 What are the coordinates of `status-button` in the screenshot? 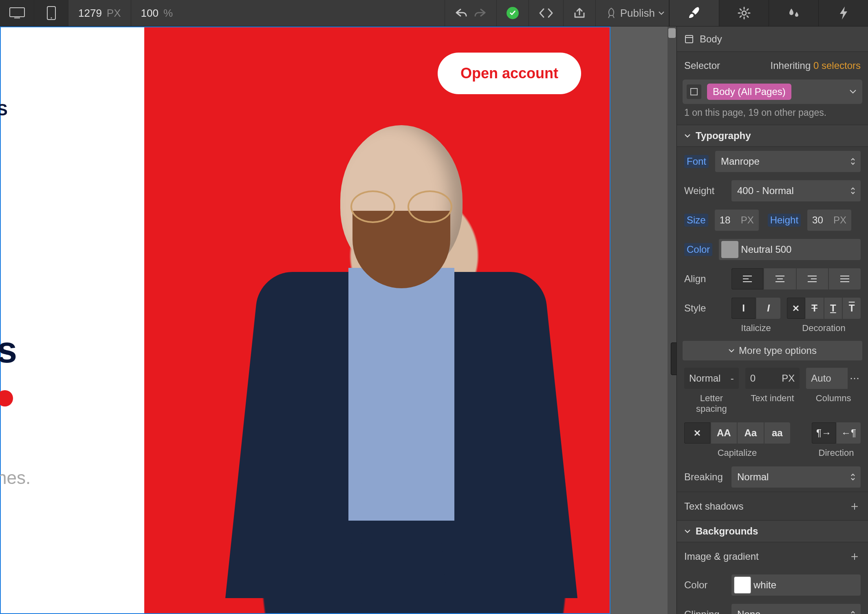 It's located at (513, 13).